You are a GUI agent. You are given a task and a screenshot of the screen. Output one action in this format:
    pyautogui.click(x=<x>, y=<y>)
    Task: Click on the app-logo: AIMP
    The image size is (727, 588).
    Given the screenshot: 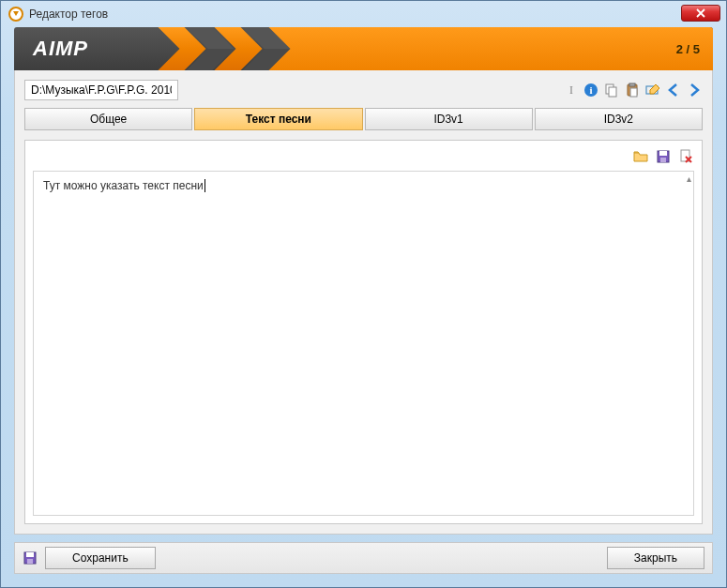 What is the action you would take?
    pyautogui.click(x=60, y=49)
    